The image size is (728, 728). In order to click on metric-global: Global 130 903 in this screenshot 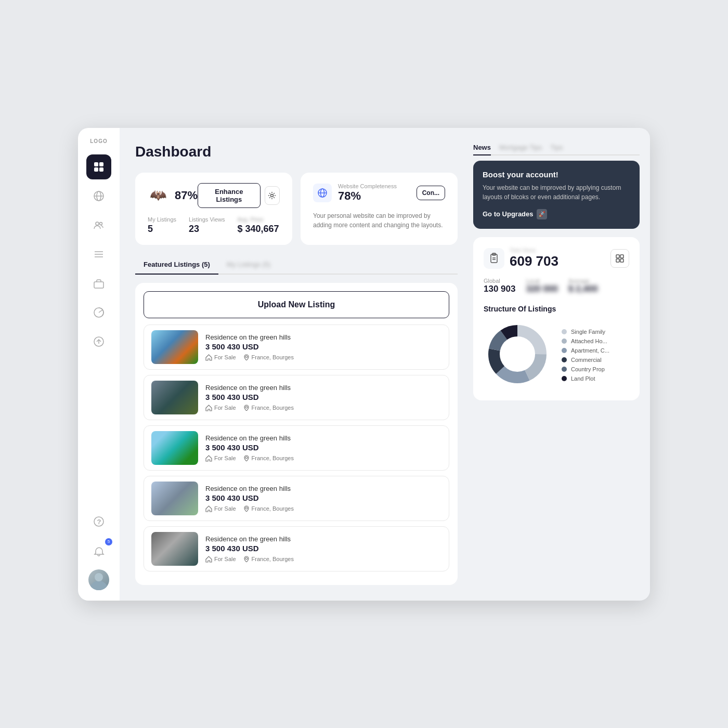, I will do `click(499, 286)`.